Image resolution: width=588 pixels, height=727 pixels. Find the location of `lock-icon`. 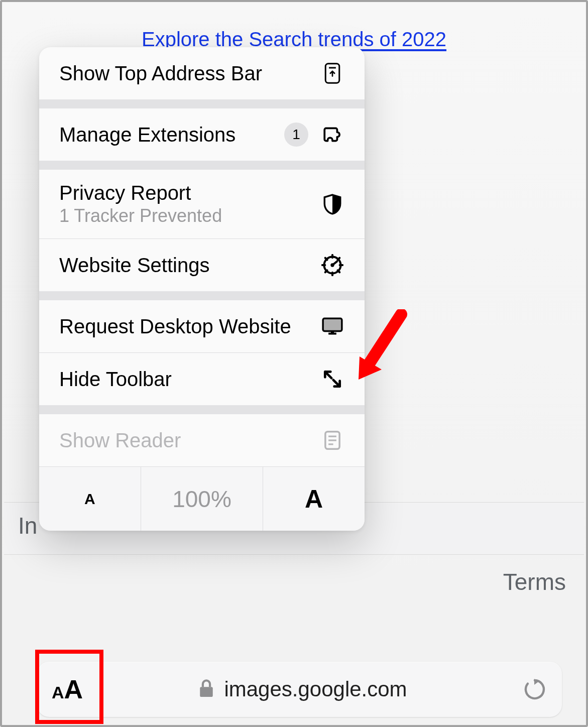

lock-icon is located at coordinates (206, 689).